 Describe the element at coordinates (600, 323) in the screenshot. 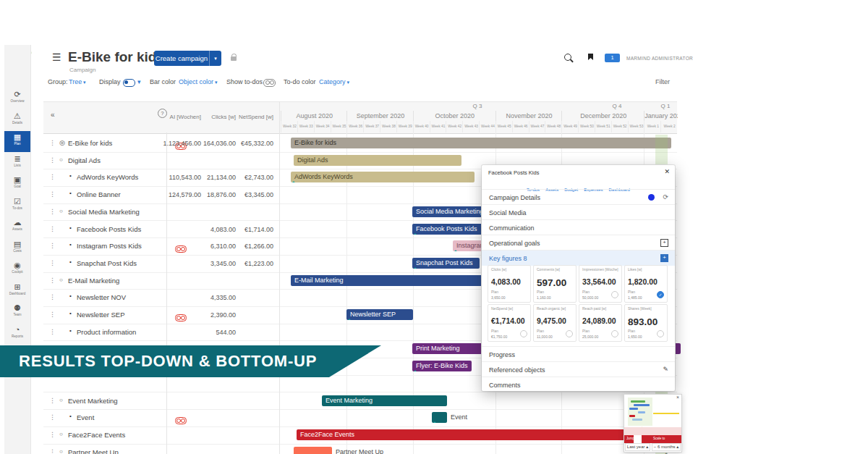

I see `metric-card: Reach paid [w]24,089.00Plan25,000.00` at that location.